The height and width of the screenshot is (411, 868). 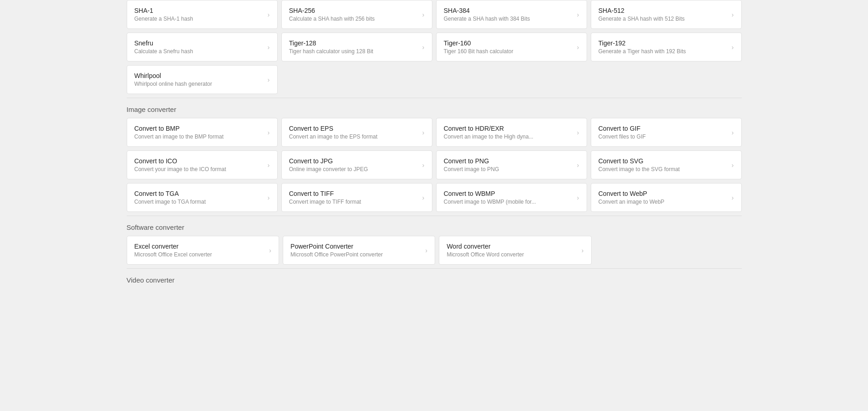 What do you see at coordinates (354, 132) in the screenshot?
I see `img1-card-content-1: Convert to EPSConvert an image to the EP…` at bounding box center [354, 132].